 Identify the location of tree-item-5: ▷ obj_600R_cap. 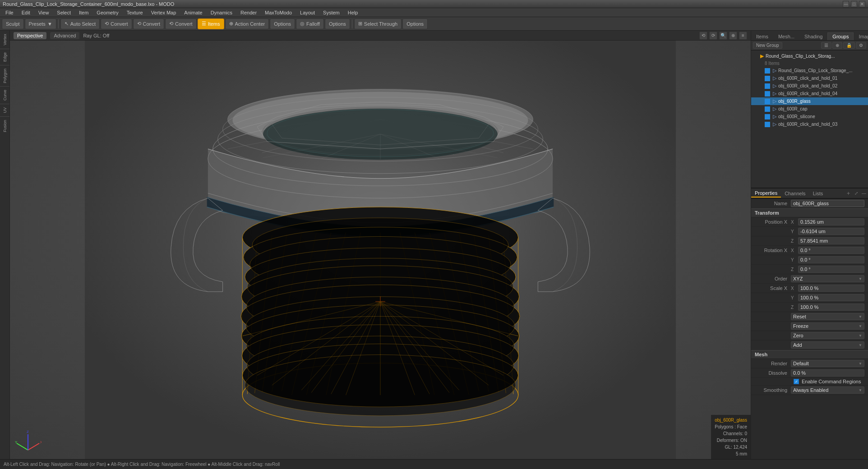
(809, 109).